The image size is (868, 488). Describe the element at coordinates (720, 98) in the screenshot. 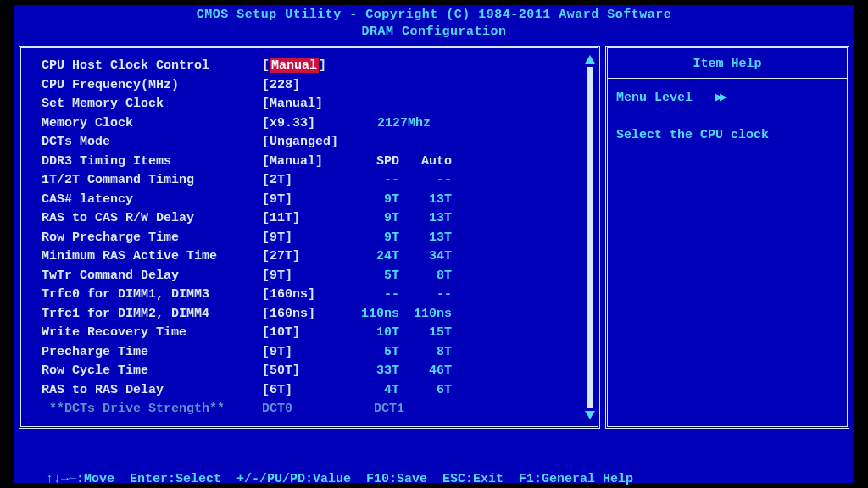

I see `menu-level-arrows-icon: ▶▶` at that location.